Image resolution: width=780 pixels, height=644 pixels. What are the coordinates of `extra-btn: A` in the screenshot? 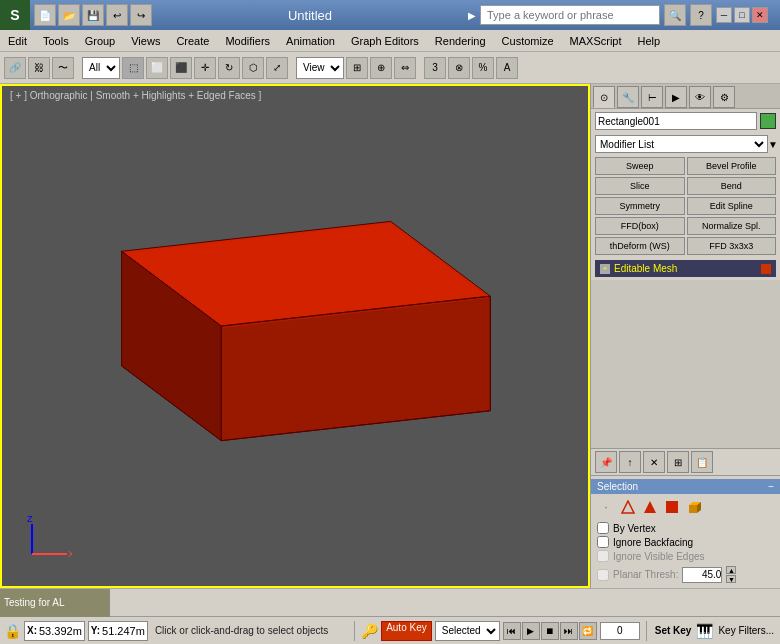 It's located at (507, 68).